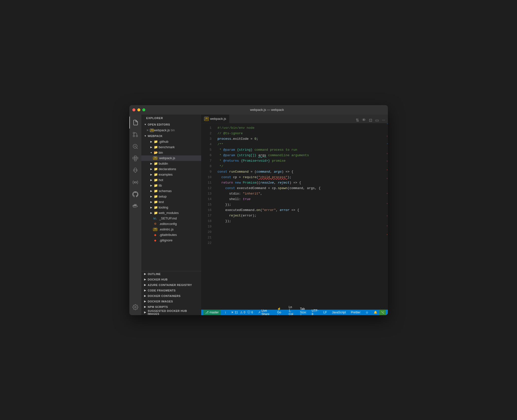 This screenshot has width=517, height=420. What do you see at coordinates (303, 312) in the screenshot?
I see `tab-size: Tab Size: 2` at bounding box center [303, 312].